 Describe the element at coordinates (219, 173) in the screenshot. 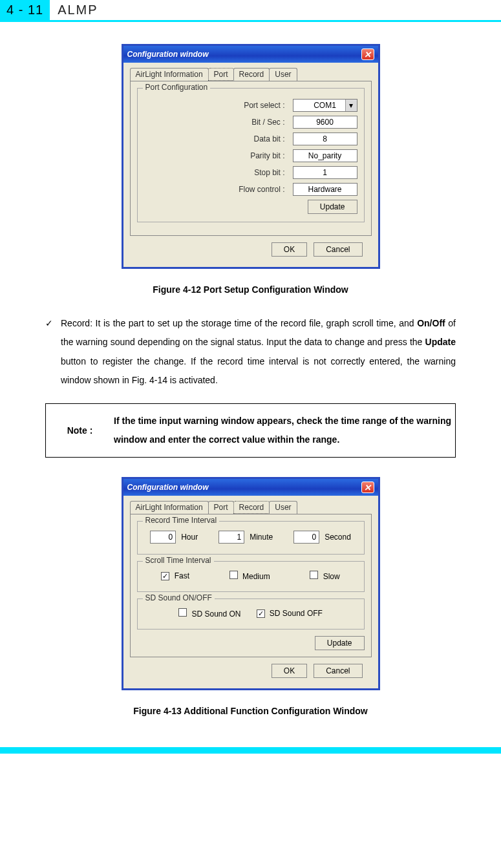

I see `label-stop-bit: Stop bit :` at that location.